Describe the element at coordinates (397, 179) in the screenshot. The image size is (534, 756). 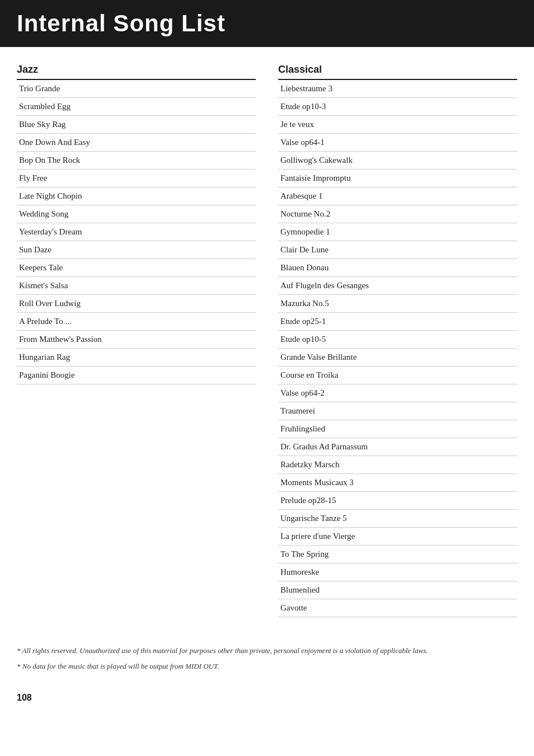
I see `list-item: Fantaisie Impromptu` at that location.